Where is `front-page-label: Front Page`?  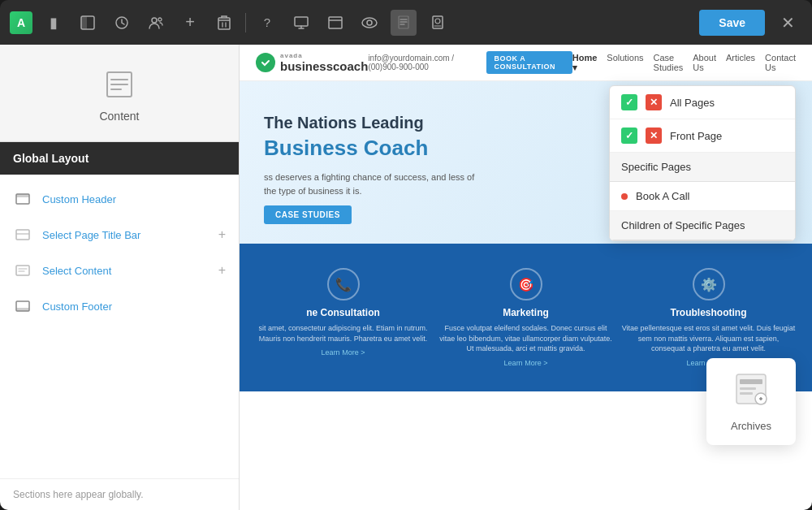 front-page-label: Front Page is located at coordinates (727, 136).